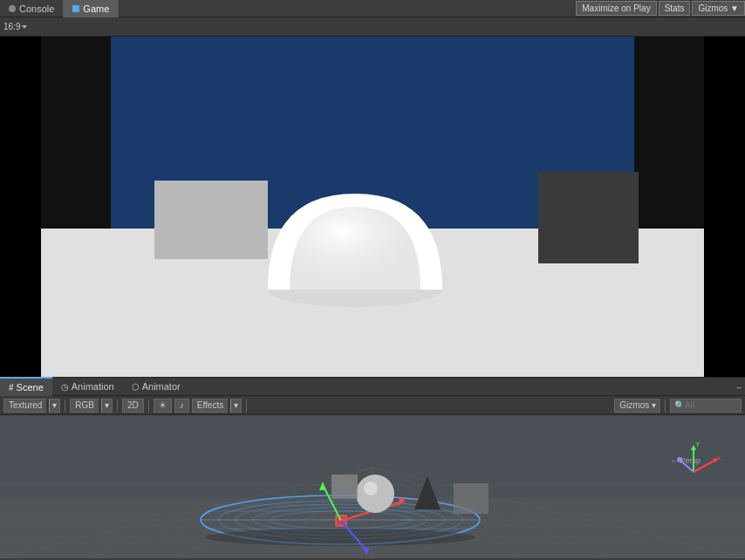  I want to click on gizmos-scene-dropdown: Gizmos ▾, so click(637, 406).